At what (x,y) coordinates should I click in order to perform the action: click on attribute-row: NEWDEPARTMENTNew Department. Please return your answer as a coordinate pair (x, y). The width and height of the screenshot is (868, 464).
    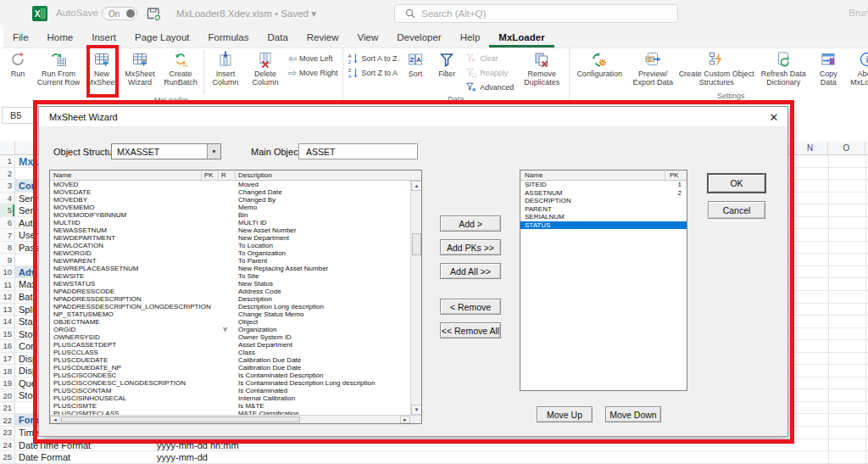
    Looking at the image, I should click on (236, 238).